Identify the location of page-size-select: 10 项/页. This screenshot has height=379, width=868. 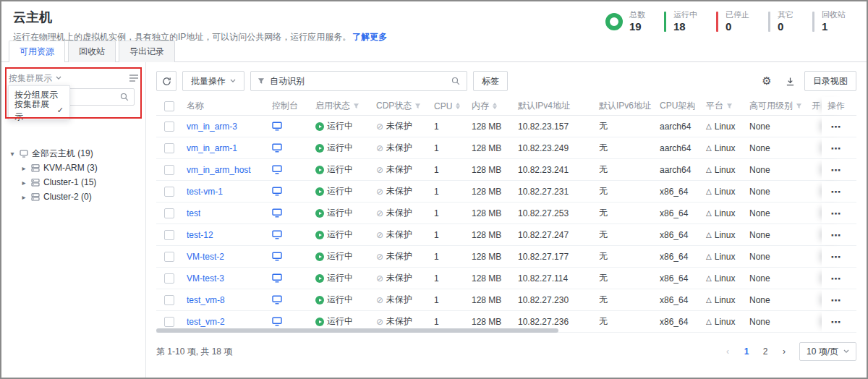
(827, 352).